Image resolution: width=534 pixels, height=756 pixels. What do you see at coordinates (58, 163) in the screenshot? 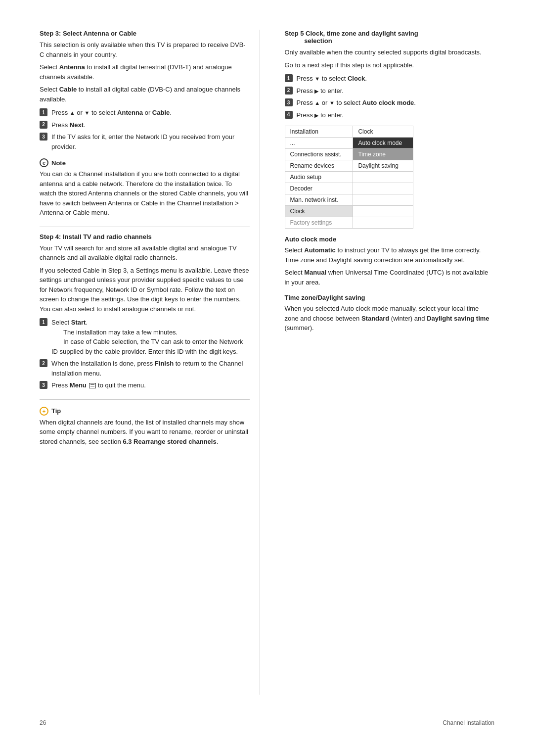
I see `note-label: Note` at bounding box center [58, 163].